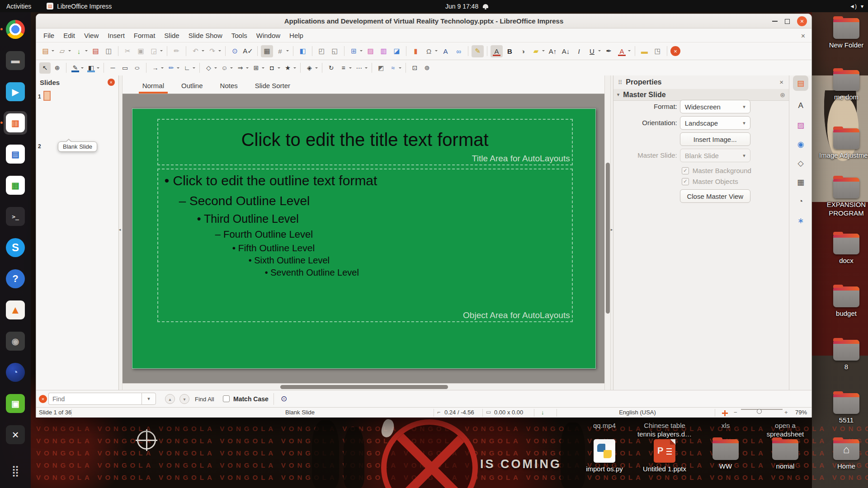  What do you see at coordinates (15, 123) in the screenshot?
I see `dock-impress: ▥` at bounding box center [15, 123].